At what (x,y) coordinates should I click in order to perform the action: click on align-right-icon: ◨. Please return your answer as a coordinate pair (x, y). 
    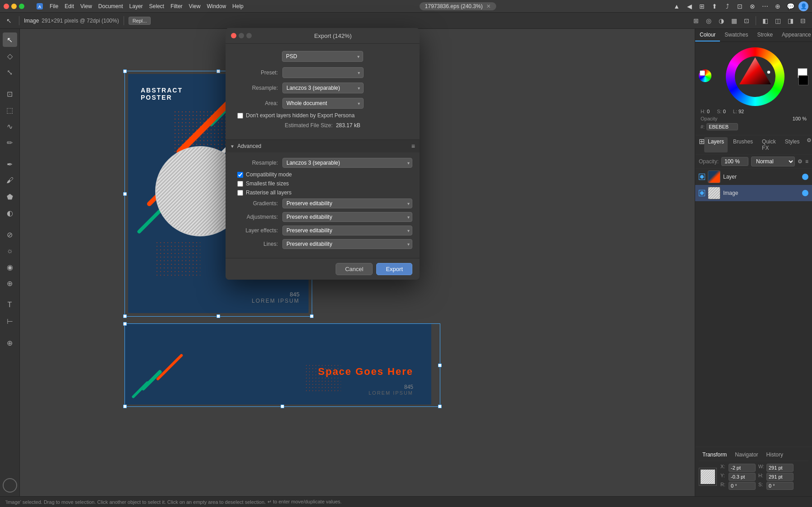
    Looking at the image, I should click on (790, 21).